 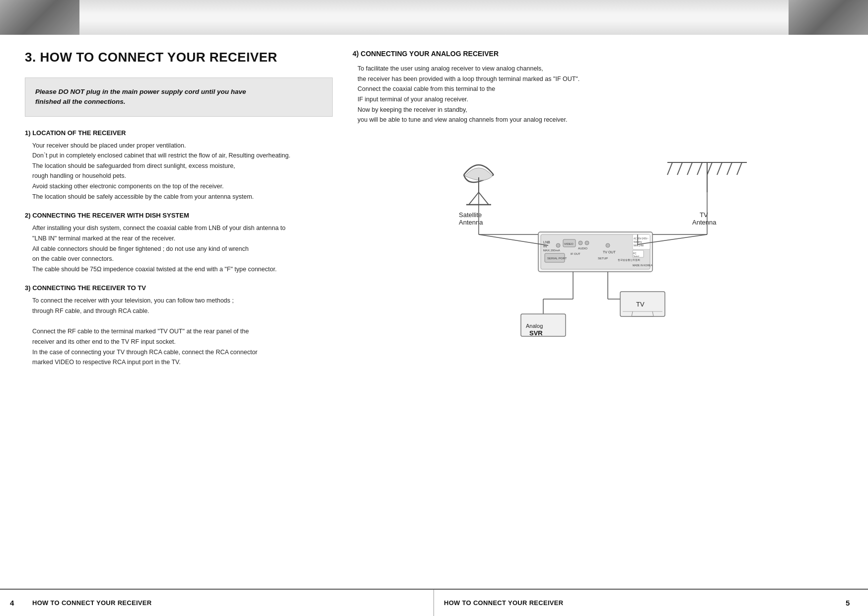 What do you see at coordinates (143, 197) in the screenshot?
I see `s1-line6: The location should be safely accessible…` at bounding box center [143, 197].